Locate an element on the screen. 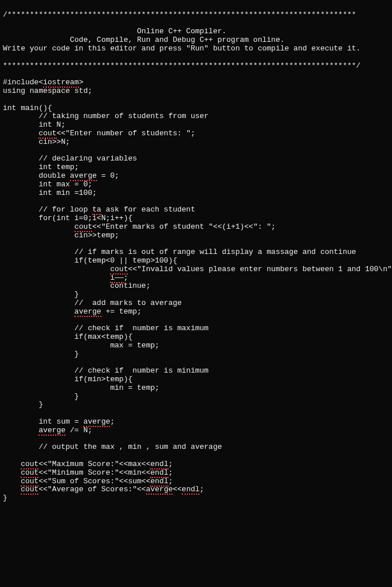 The height and width of the screenshot is (587, 392). code-line: int max = 0; is located at coordinates (48, 185).